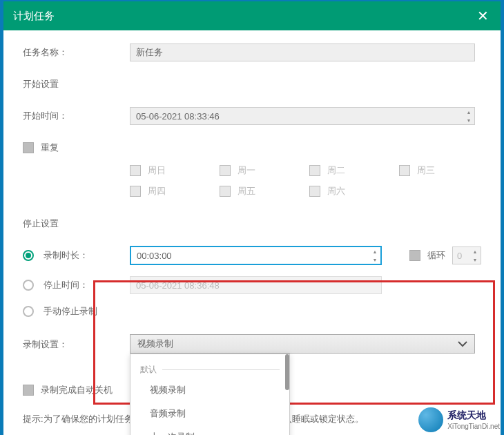 The image size is (504, 435). What do you see at coordinates (252, 255) in the screenshot?
I see `duration-row: 录制时长： 00:03:00 ▲ ▼ 循环 0 ▲ ▼` at bounding box center [252, 255].